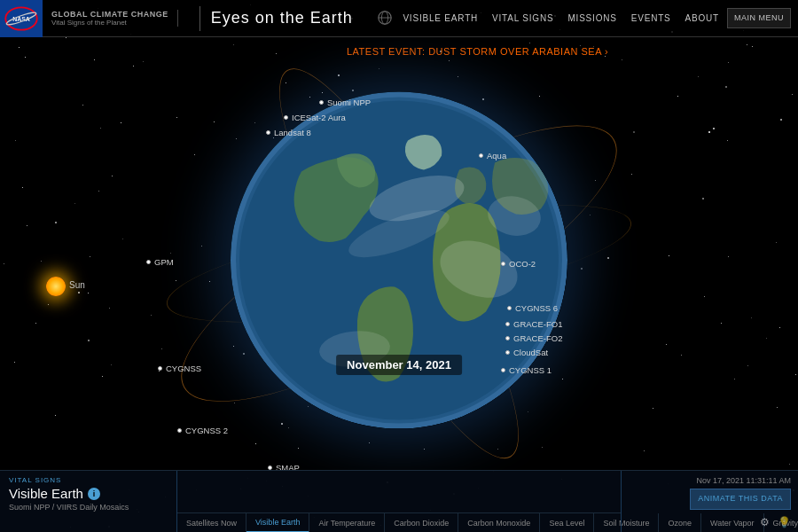 This screenshot has width=798, height=532. What do you see at coordinates (592, 18) in the screenshot?
I see `nav-missions: Missions` at bounding box center [592, 18].